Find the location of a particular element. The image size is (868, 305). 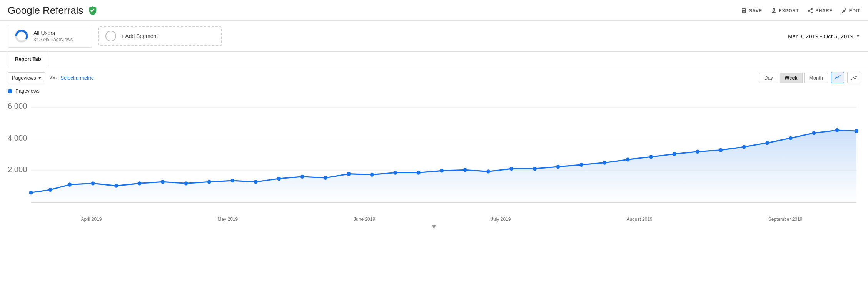

segments-bar: All Users 34.77% Pageviews + Add Segment… is located at coordinates (434, 36).